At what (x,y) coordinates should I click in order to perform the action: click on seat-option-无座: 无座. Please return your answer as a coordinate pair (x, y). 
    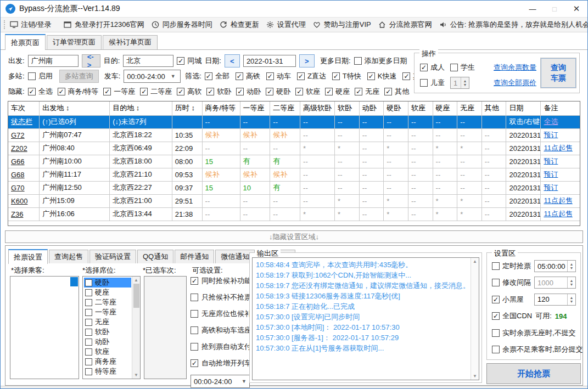
    Looking at the image, I should click on (108, 322).